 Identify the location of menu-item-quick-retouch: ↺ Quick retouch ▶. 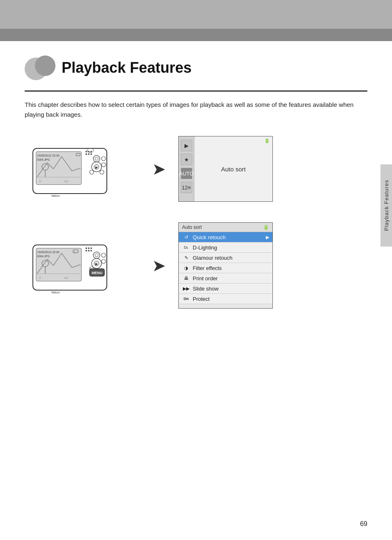
(226, 238).